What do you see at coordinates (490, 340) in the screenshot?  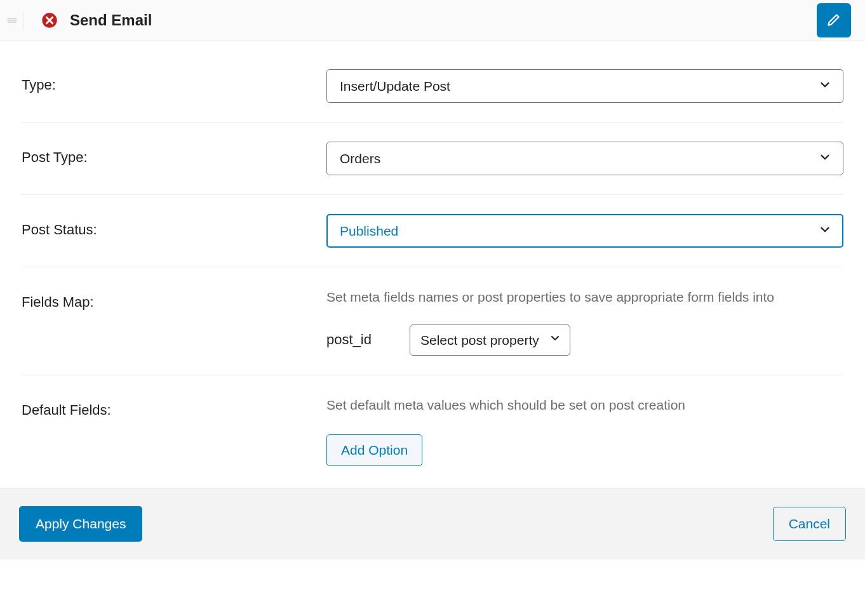 I see `select-post-property: Select post property` at bounding box center [490, 340].